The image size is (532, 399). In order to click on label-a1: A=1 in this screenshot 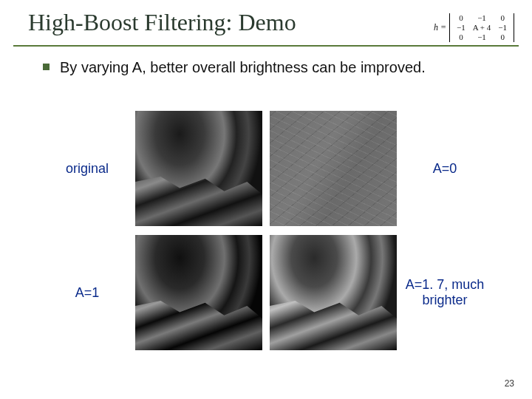, I will do `click(87, 293)`.